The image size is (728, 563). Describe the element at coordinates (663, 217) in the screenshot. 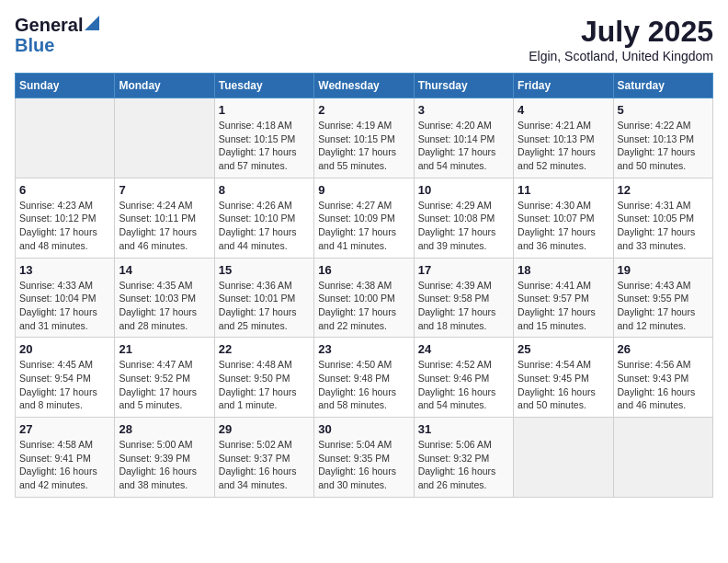

I see `day-cell: 12Sunrise: 4:31 AM Sunset: 10:05 PM Dayl…` at that location.